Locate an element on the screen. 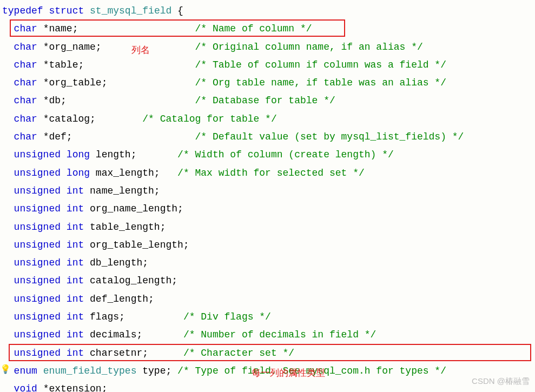 The height and width of the screenshot is (392, 535). comment: /* Div flags */ is located at coordinates (227, 317).